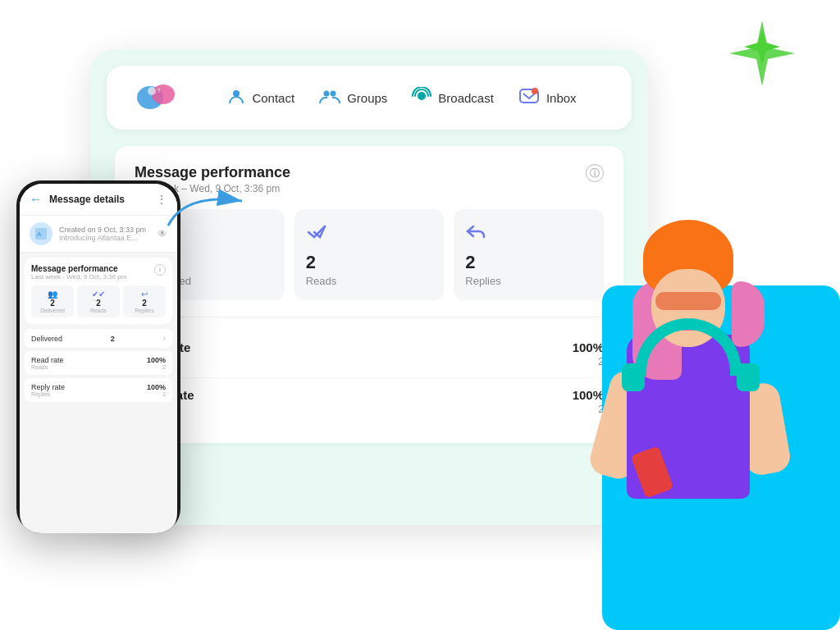 This screenshot has height=630, width=840. Describe the element at coordinates (41, 234) in the screenshot. I see `phone-avatar: A` at that location.